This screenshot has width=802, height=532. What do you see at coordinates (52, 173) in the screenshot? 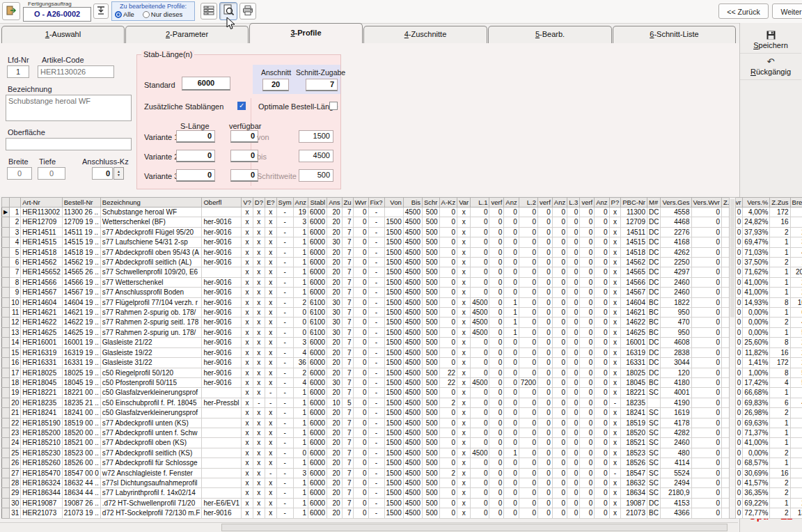
I see `tiefe-field: 0` at bounding box center [52, 173].